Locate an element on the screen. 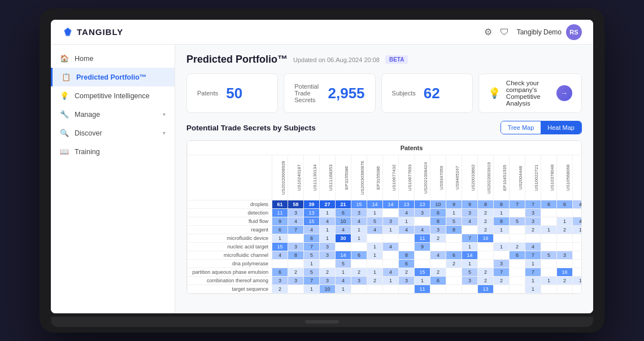 The height and width of the screenshot is (341, 644). subjects-label: Subjects is located at coordinates (404, 93).